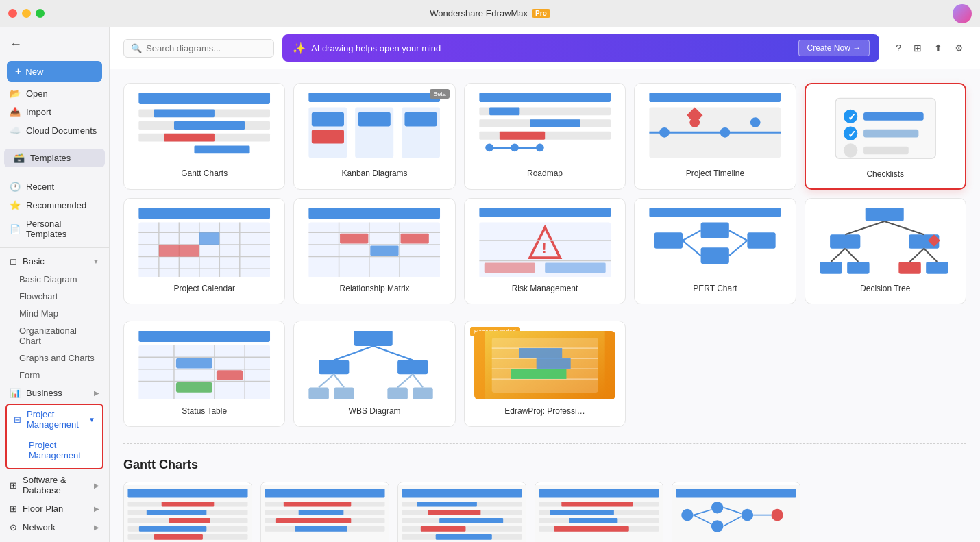 The image size is (980, 542). What do you see at coordinates (55, 450) in the screenshot?
I see `sidebar-sub-project-management: Project Management` at bounding box center [55, 450].